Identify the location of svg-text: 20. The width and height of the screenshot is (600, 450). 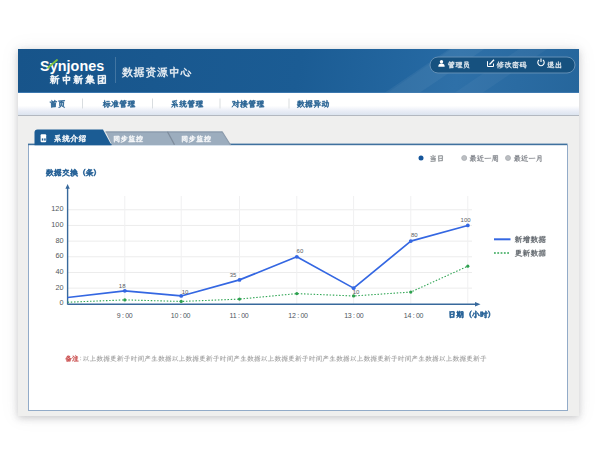
(59, 288).